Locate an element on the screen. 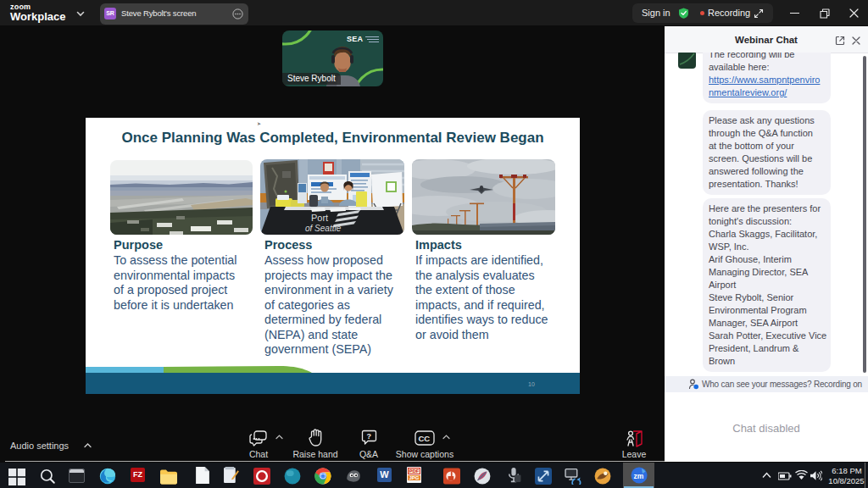 The width and height of the screenshot is (868, 488). svg-text: 10 is located at coordinates (531, 385).